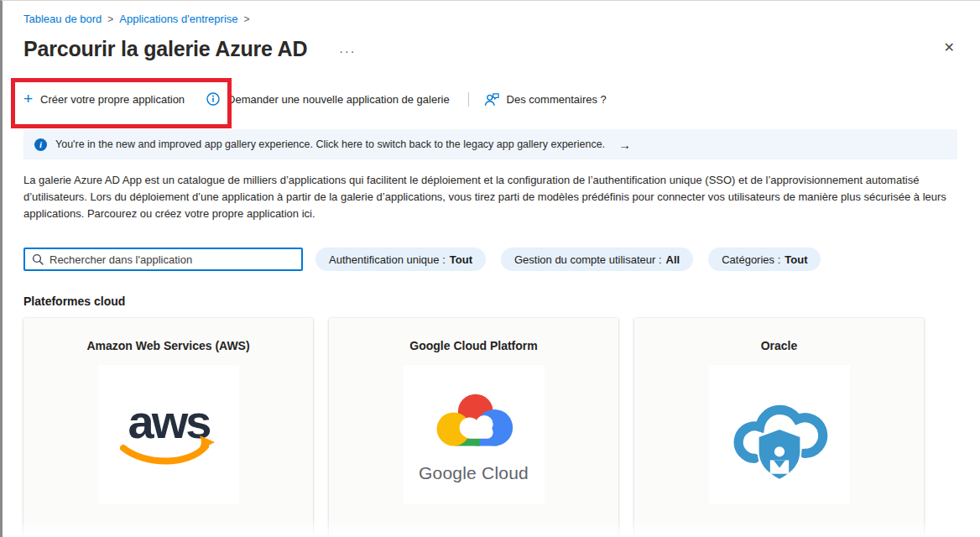 The width and height of the screenshot is (980, 537). Describe the element at coordinates (490, 144) in the screenshot. I see `info-banner: i You're in the new and improved app gal…` at that location.